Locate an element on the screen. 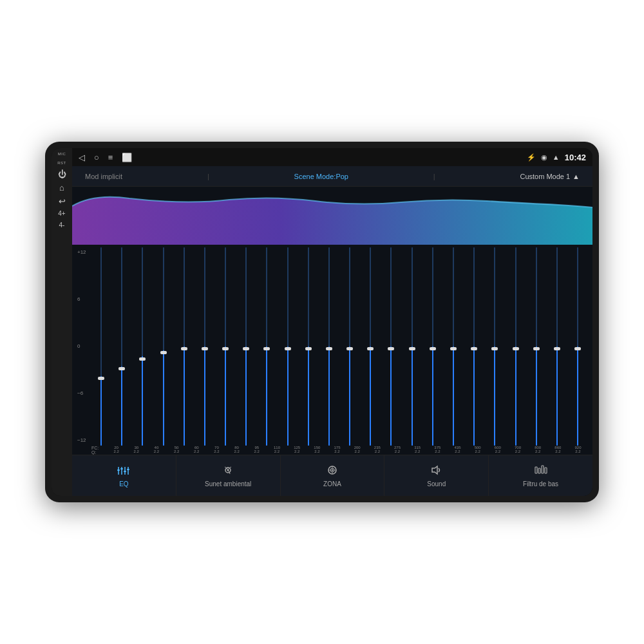 The image size is (644, 644). scale-plus12: +12 is located at coordinates (82, 252).